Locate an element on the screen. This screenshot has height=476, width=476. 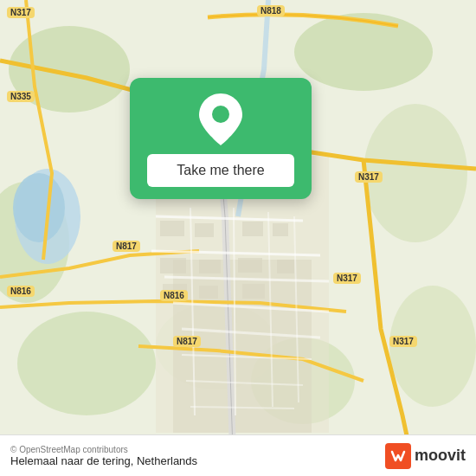
road-label-n816-m: N816 is located at coordinates (174, 296).